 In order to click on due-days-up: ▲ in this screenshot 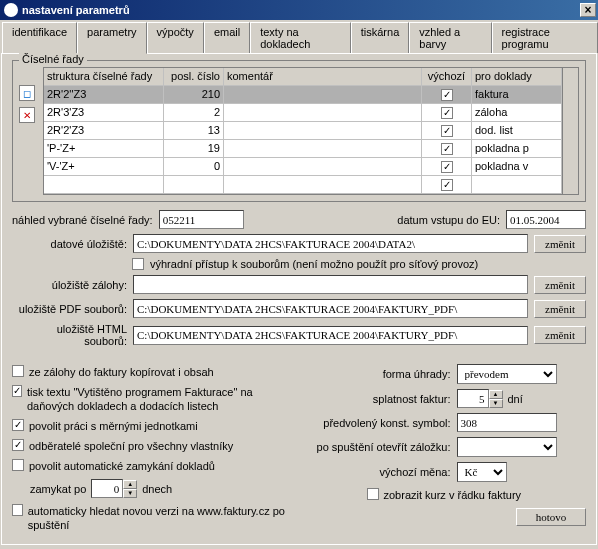, I will do `click(496, 394)`.